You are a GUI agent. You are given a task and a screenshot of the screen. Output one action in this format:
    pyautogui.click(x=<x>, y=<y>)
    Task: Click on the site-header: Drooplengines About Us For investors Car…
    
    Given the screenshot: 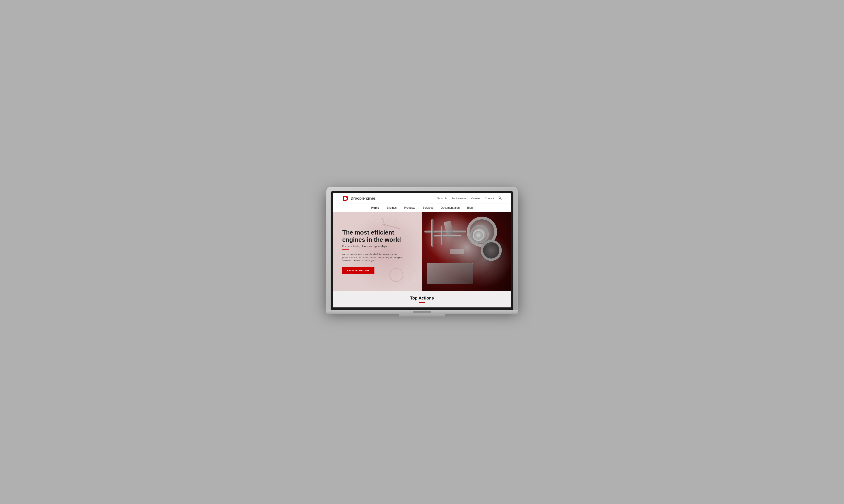 What is the action you would take?
    pyautogui.click(x=422, y=202)
    